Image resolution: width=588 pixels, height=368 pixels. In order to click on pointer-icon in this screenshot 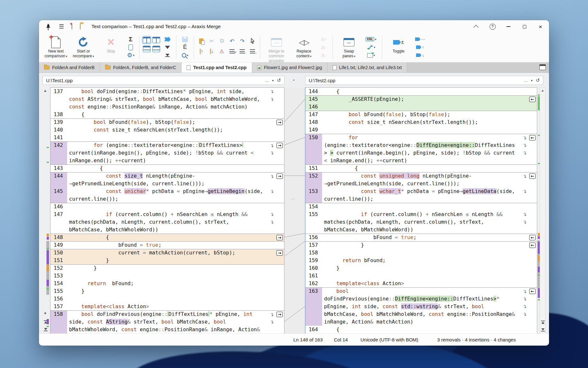, I will do `click(252, 41)`.